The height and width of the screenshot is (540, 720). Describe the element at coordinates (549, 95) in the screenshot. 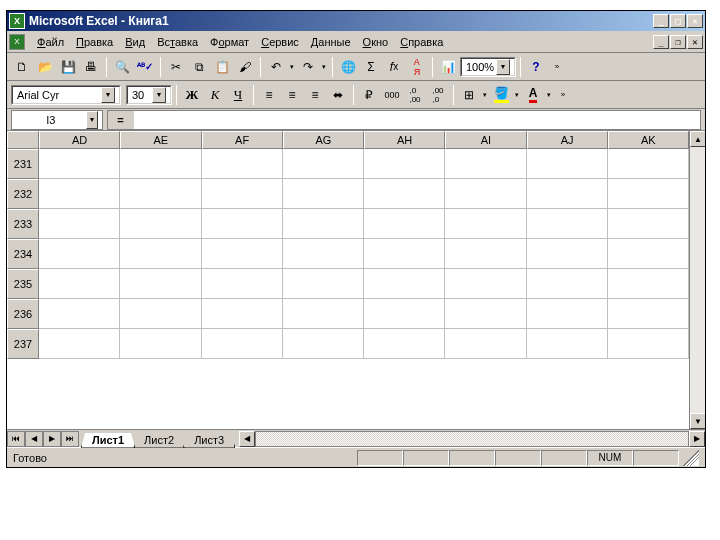

I see `fontcolor-dropdown: ▾` at that location.